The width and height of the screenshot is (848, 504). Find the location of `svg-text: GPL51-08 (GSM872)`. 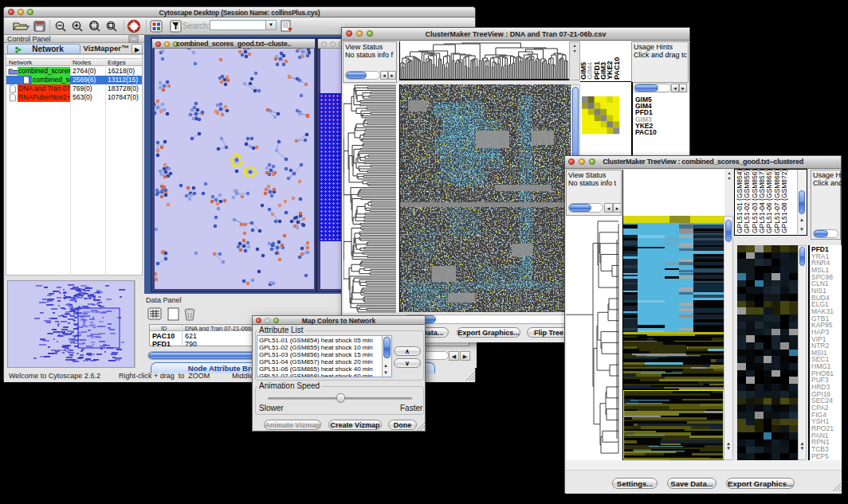

svg-text: GPL51-08 (GSM872) is located at coordinates (784, 201).